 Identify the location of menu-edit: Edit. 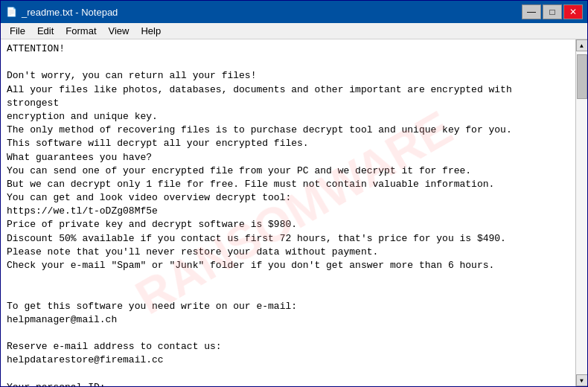
(45, 31).